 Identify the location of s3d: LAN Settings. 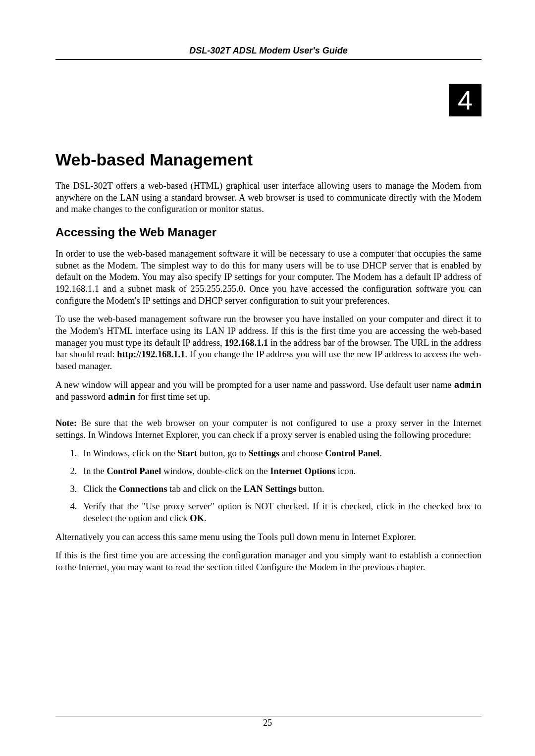
(270, 489).